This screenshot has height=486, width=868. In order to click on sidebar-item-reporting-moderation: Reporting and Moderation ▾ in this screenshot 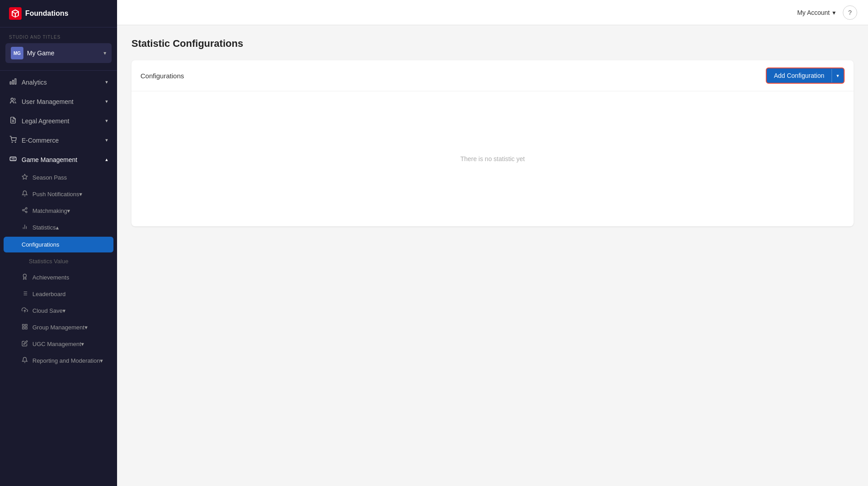, I will do `click(59, 361)`.